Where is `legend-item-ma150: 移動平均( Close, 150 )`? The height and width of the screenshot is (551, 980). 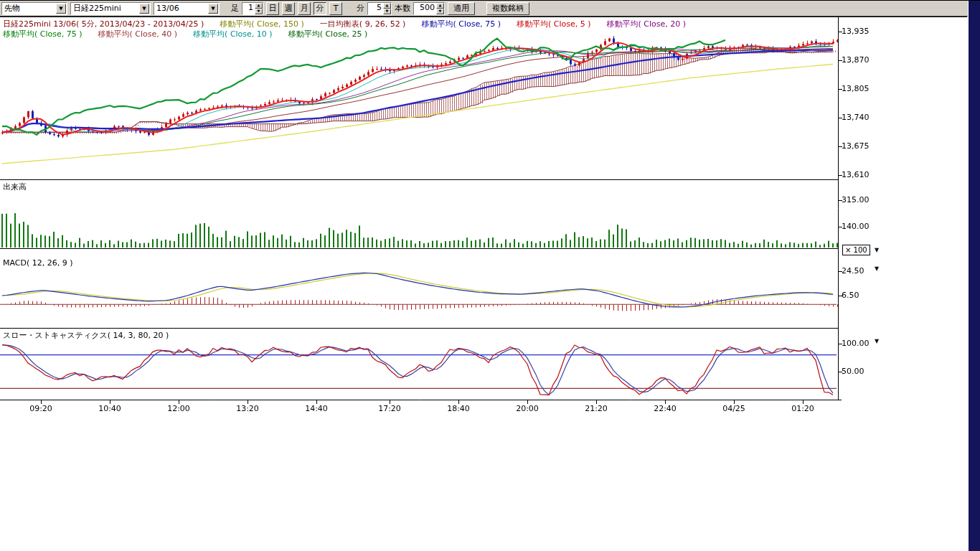
legend-item-ma150: 移動平均( Close, 150 ) is located at coordinates (262, 24).